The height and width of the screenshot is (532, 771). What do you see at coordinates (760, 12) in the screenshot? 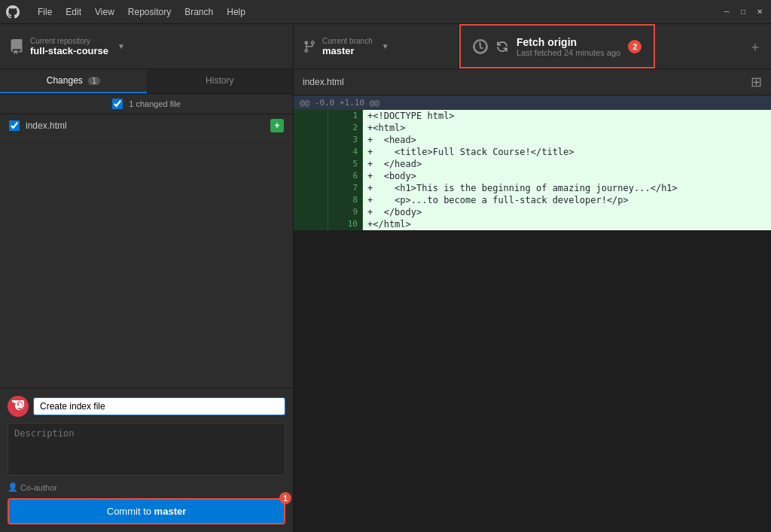
I see `close-button: ✕` at bounding box center [760, 12].